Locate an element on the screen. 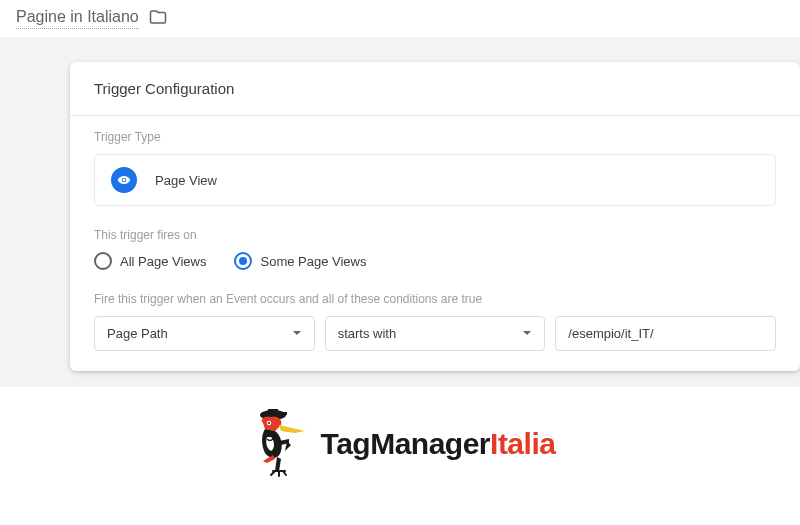 The width and height of the screenshot is (800, 525). logo-text-part2: Italia is located at coordinates (522, 444).